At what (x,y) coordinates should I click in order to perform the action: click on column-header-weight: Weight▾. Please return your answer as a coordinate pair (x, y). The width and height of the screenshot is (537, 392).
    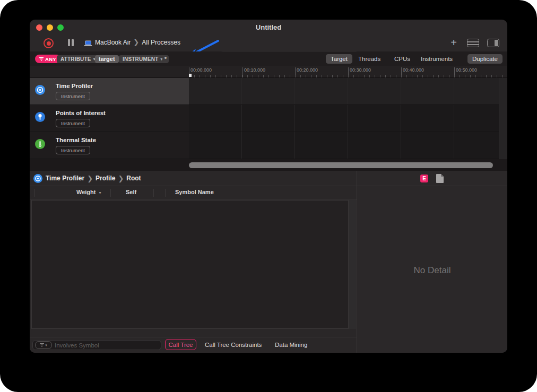
    Looking at the image, I should click on (89, 192).